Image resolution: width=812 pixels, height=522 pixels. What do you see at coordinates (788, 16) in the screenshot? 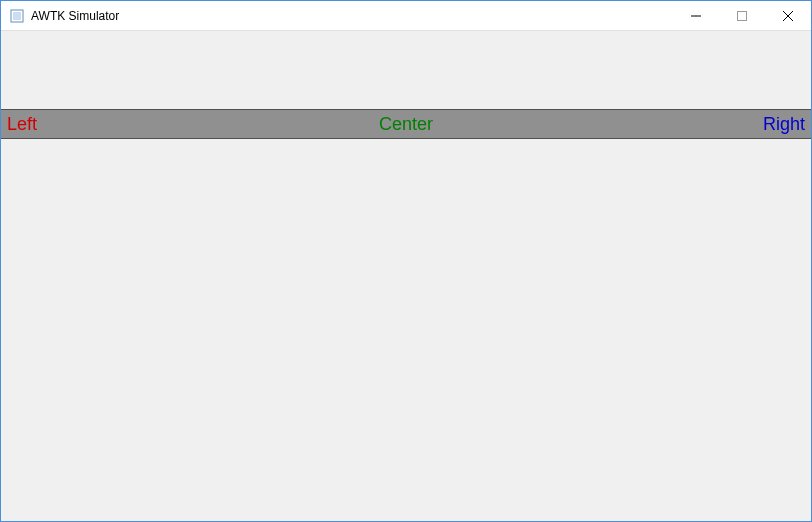
I see `close-button` at bounding box center [788, 16].